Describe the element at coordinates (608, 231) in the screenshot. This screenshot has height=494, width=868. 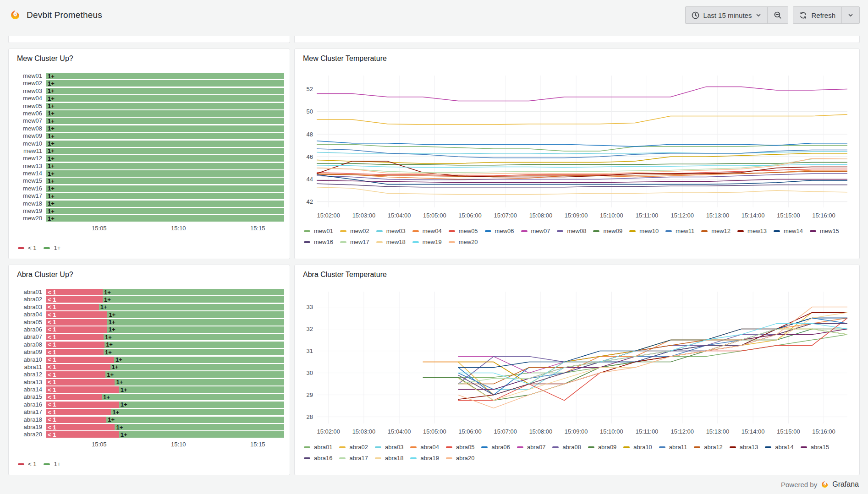
I see `legend-item-mew09: mew09` at that location.